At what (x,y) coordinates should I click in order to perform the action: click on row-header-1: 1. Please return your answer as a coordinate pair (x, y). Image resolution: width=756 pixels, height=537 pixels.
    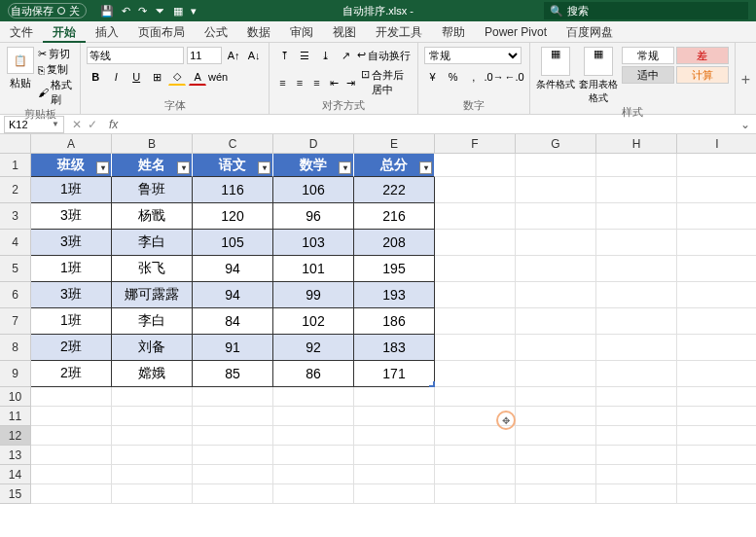
    Looking at the image, I should click on (16, 165).